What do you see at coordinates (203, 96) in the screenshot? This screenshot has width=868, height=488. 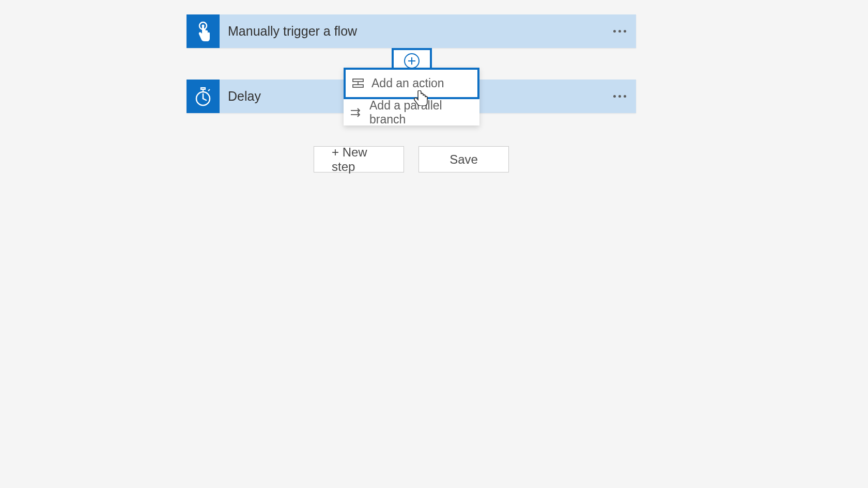 I see `delay-icon-box` at bounding box center [203, 96].